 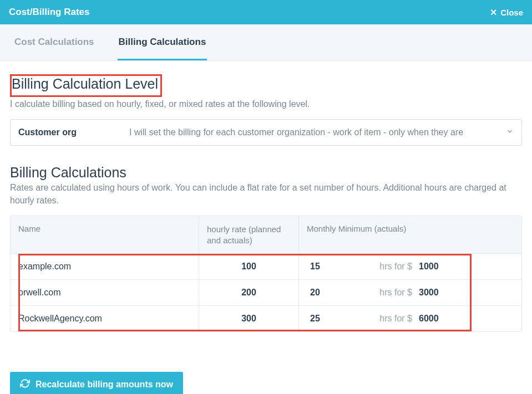 What do you see at coordinates (86, 85) in the screenshot?
I see `highlight-level-title: Billing Calculation Level` at bounding box center [86, 85].